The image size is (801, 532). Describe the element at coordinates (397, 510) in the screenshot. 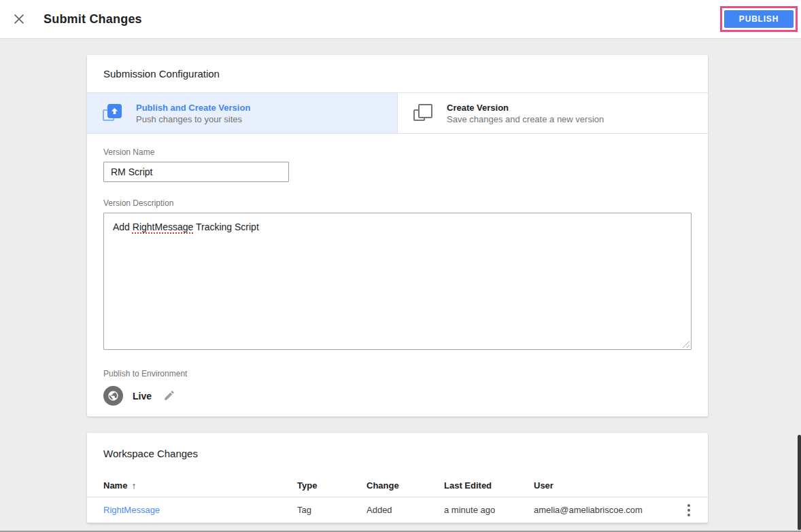

I see `table-row: RightMessage Tag Added a minute ago amel…` at that location.